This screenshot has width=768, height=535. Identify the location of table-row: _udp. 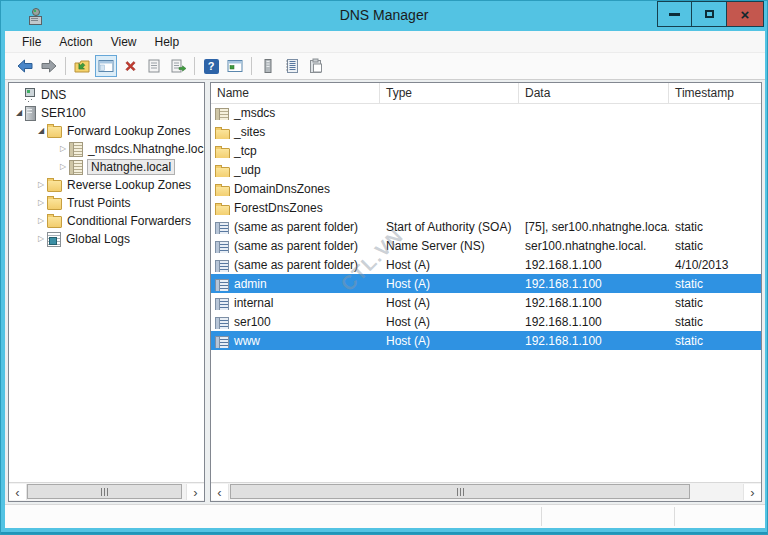
(486, 170).